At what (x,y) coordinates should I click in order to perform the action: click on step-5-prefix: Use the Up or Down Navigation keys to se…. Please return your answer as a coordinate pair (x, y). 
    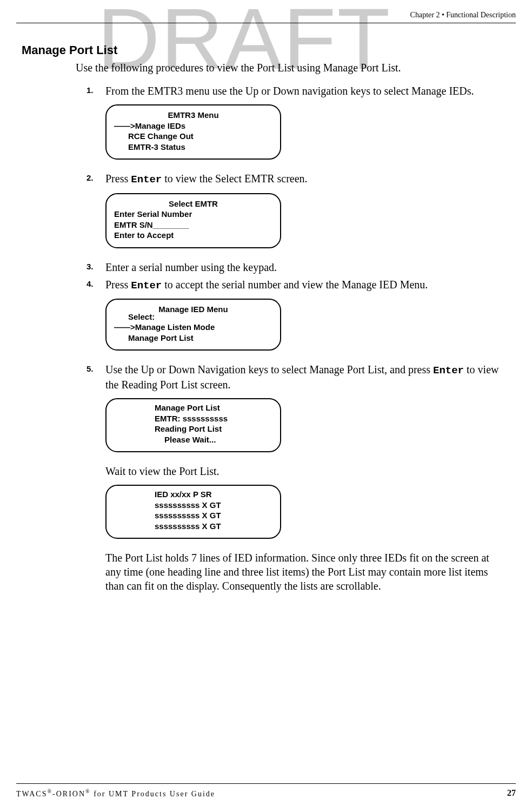
    Looking at the image, I should click on (269, 369).